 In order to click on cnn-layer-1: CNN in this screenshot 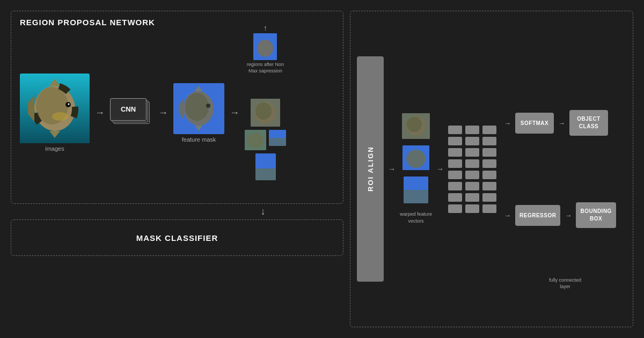, I will do `click(128, 109)`.